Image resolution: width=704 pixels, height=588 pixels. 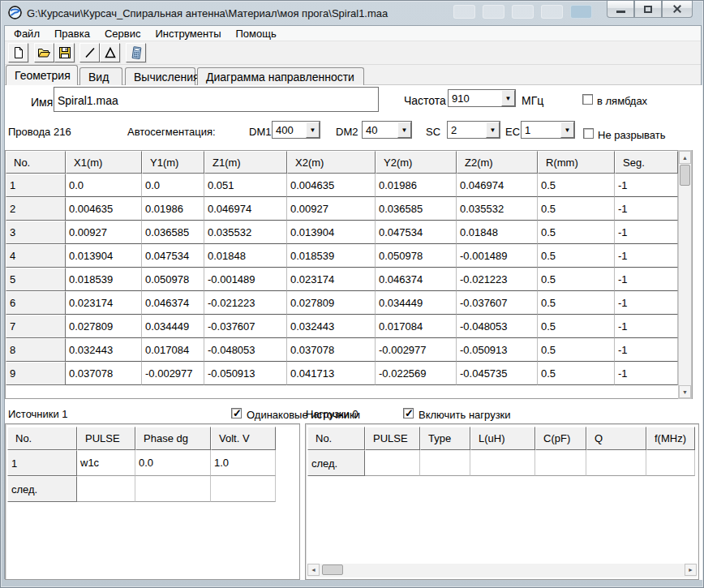 I want to click on cell-y1: -0.002977, so click(x=174, y=373).